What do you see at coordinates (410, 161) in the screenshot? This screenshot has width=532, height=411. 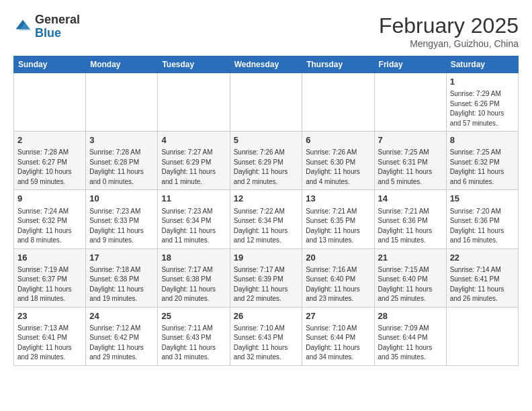 I see `calendar-cell: 7Sunrise: 7:25 AM Sunset: 6:31 PM Daylig…` at bounding box center [410, 161].